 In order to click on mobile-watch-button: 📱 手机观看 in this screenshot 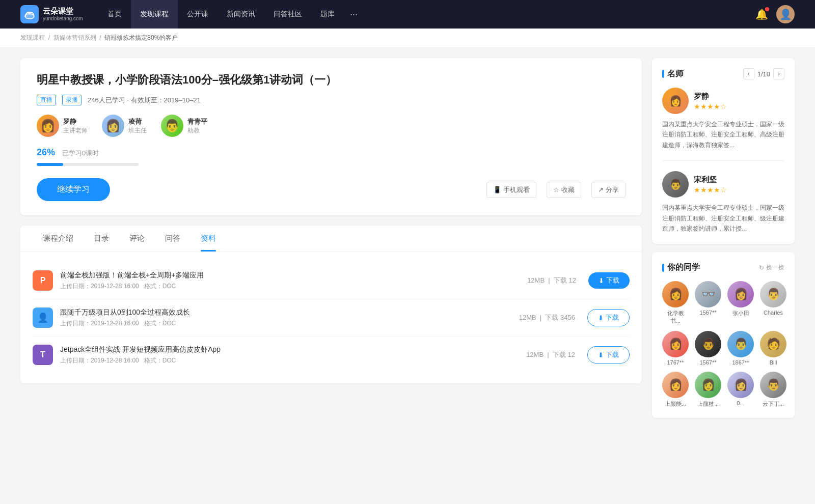, I will do `click(511, 190)`.